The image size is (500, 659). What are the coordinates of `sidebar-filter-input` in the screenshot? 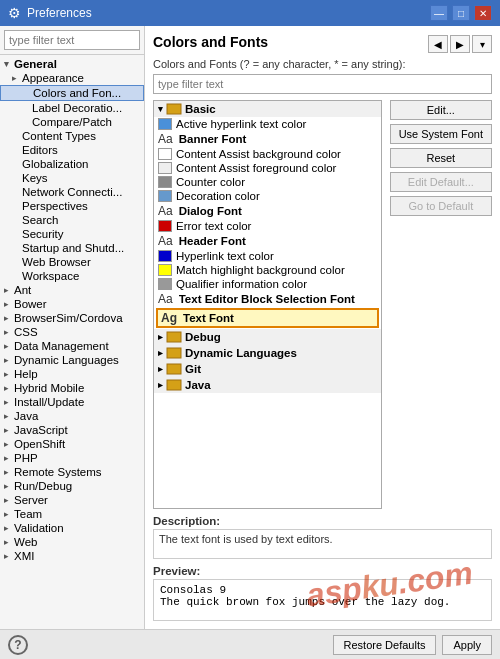 It's located at (72, 40).